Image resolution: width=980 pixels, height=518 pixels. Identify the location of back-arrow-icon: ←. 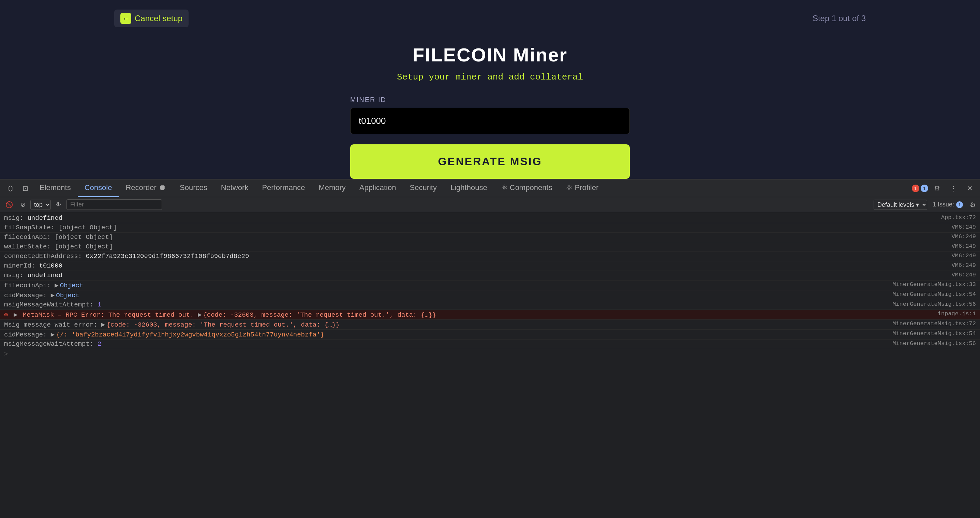
(126, 18).